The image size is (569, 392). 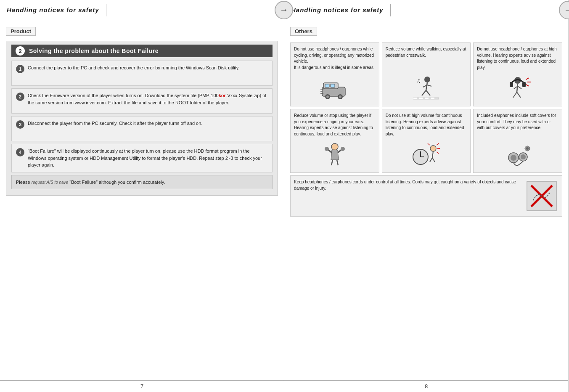 I want to click on step-2-text: Check the Firmware version of the player…, so click(x=148, y=99).